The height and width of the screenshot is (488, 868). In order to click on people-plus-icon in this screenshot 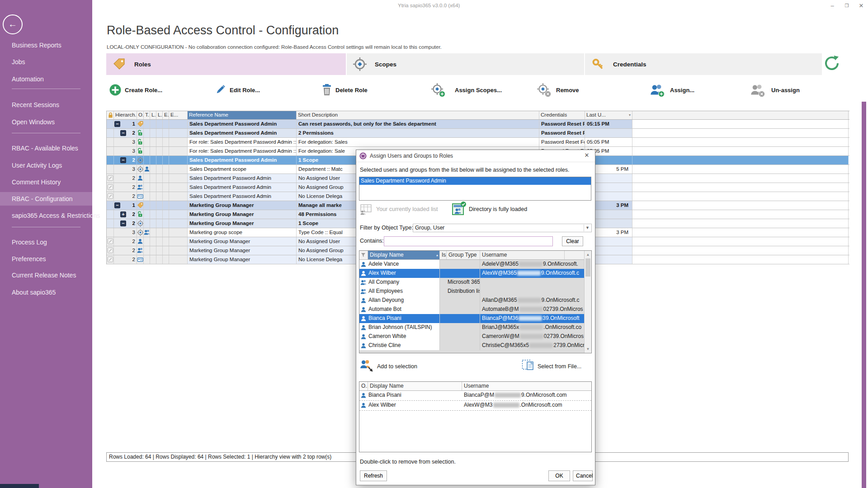, I will do `click(657, 90)`.